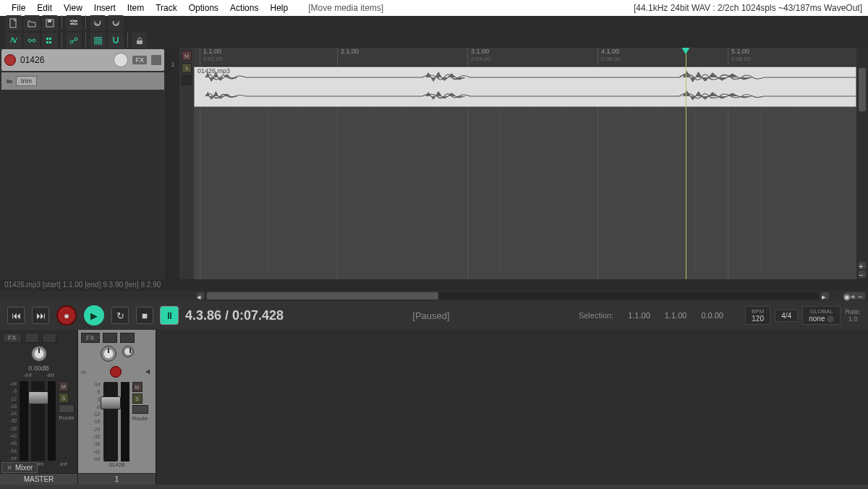 Image resolution: width=868 pixels, height=489 pixels. What do you see at coordinates (65, 60) in the screenshot?
I see `track-name: 01426` at bounding box center [65, 60].